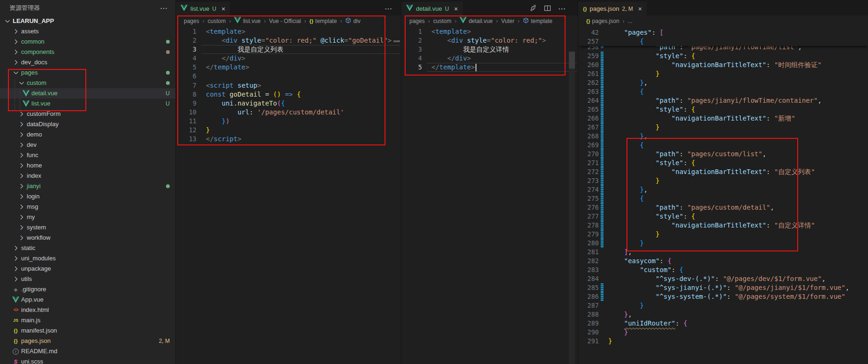  Describe the element at coordinates (723, 243) in the screenshot. I see `code-line-280: 280}` at that location.